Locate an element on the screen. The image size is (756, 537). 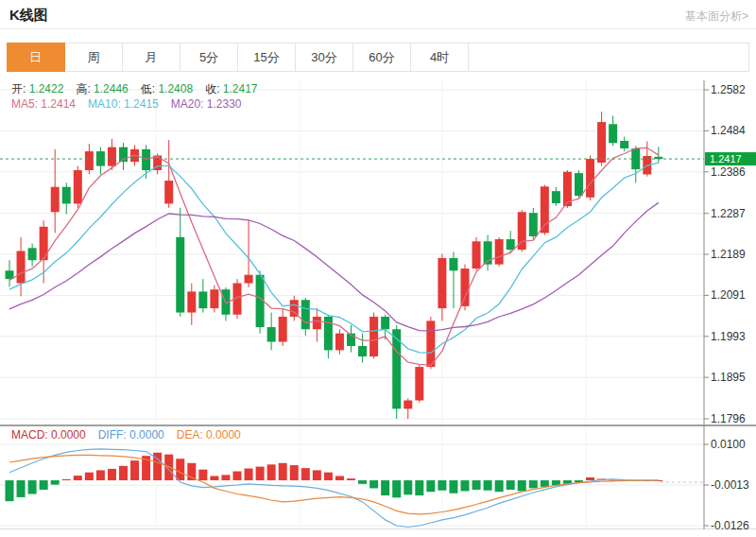
right-axis: 1.25821.24841.23861.22871.21891.20911.19… is located at coordinates (727, 306).